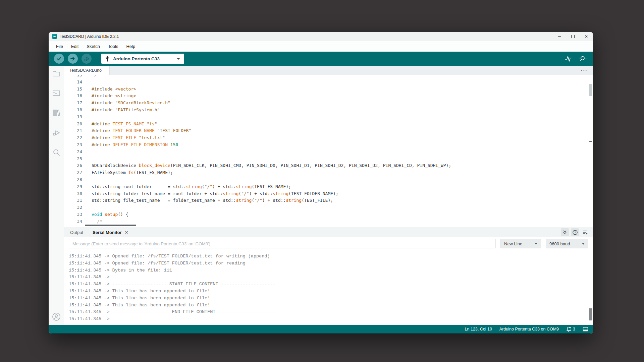 Image resolution: width=644 pixels, height=362 pixels. What do you see at coordinates (559, 36) in the screenshot?
I see `minimize-button` at bounding box center [559, 36].